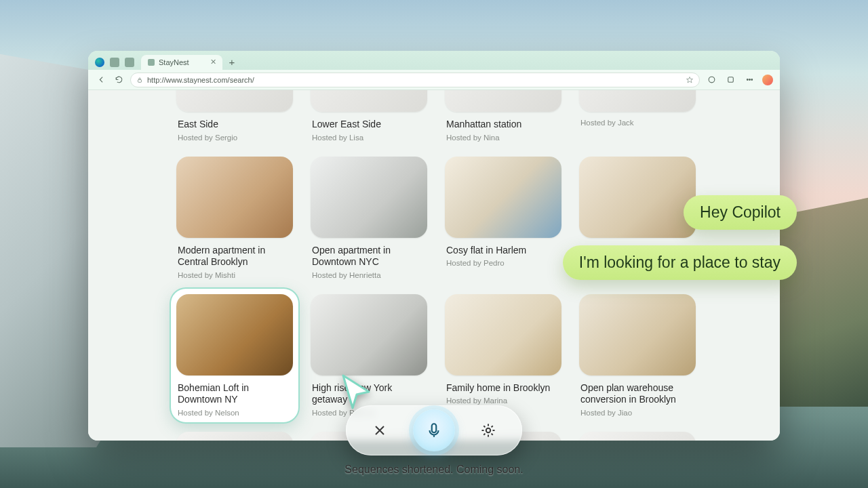 The height and width of the screenshot is (488, 868). I want to click on user-speech-bubble: I'm looking for a place to stay, so click(679, 263).